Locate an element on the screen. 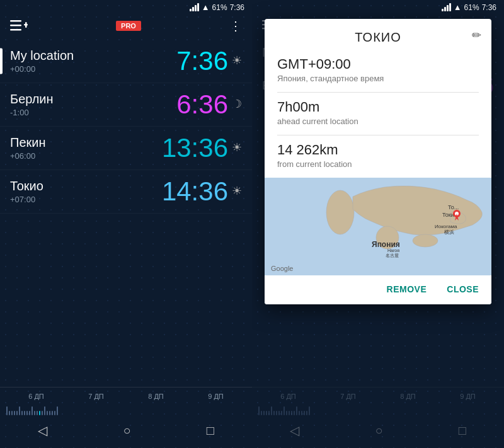 The height and width of the screenshot is (448, 504). location-info-berlin: Берлин -1:00 is located at coordinates (32, 105).